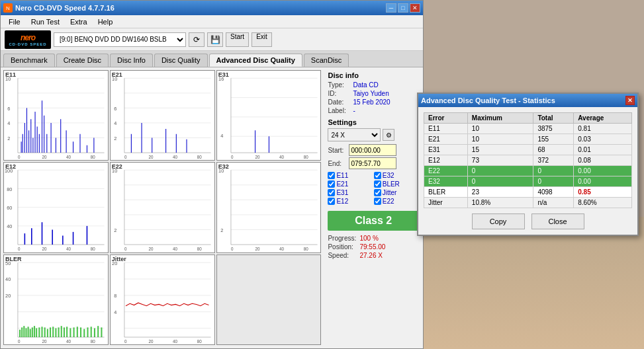 This screenshot has width=644, height=349. What do you see at coordinates (131, 60) in the screenshot?
I see `tab-disc-info: Disc Info` at bounding box center [131, 60].